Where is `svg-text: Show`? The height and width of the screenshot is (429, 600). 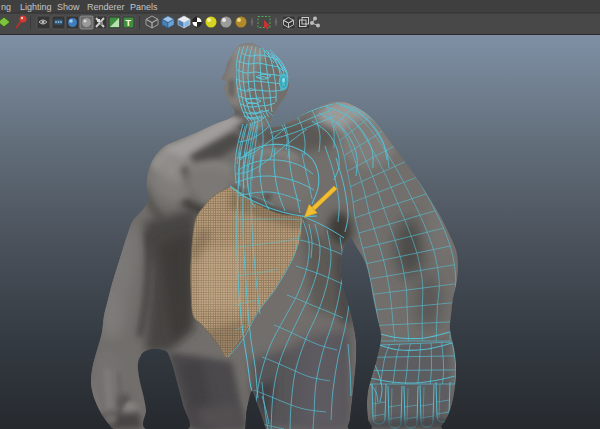 svg-text: Show is located at coordinates (68, 7).